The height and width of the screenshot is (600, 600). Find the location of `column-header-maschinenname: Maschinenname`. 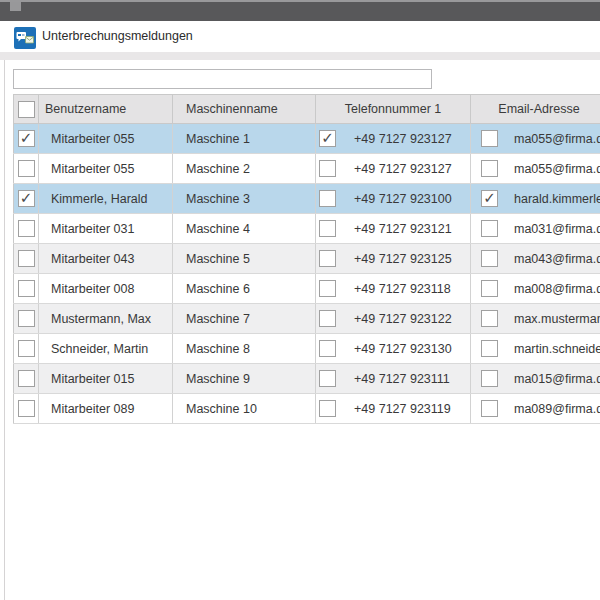

column-header-maschinenname: Maschinenname is located at coordinates (244, 110).